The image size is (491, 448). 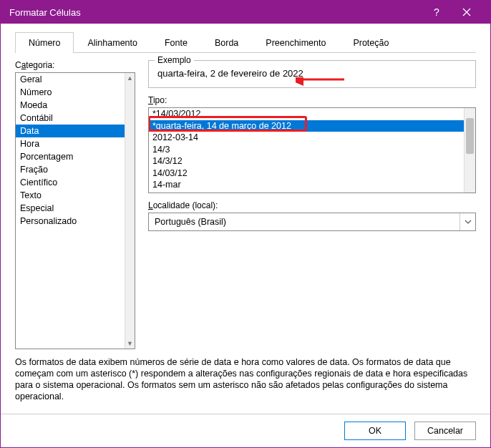 What do you see at coordinates (371, 43) in the screenshot?
I see `tab-proteção: Proteção` at bounding box center [371, 43].